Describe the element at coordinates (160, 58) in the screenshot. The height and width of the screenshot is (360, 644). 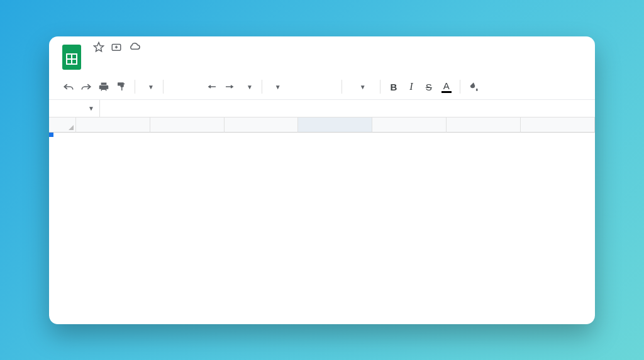
I see `menu-tools` at that location.